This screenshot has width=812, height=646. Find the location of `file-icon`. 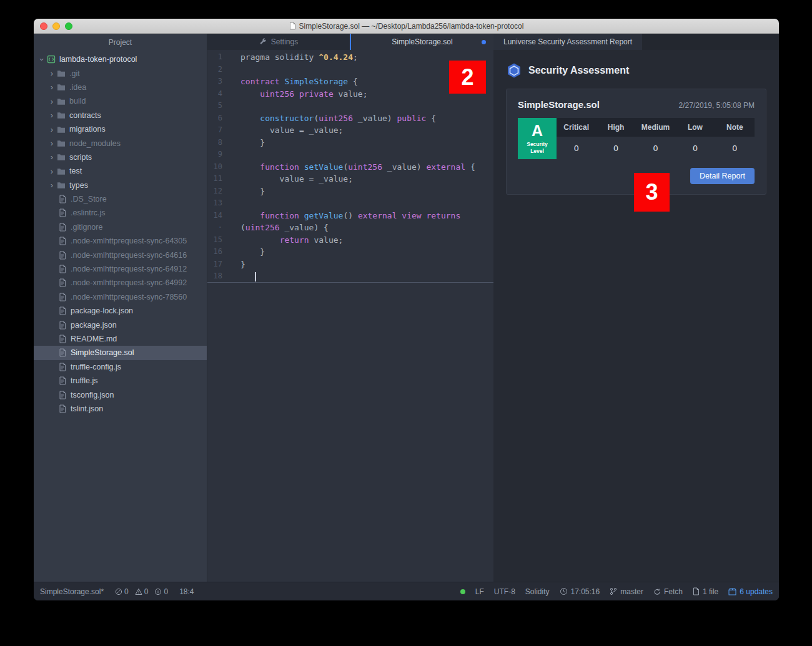

file-icon is located at coordinates (62, 213).